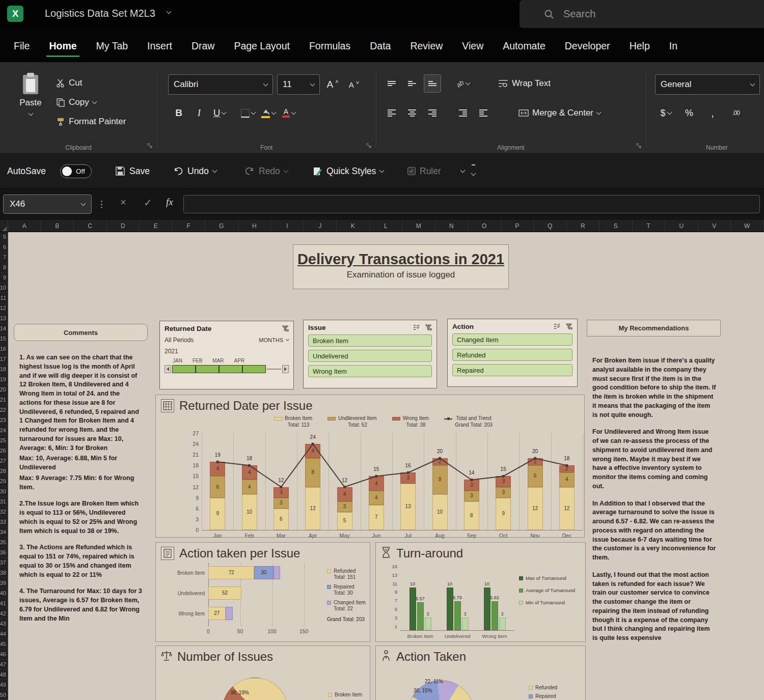  What do you see at coordinates (102, 205) in the screenshot?
I see `formula-bar-handle` at bounding box center [102, 205].